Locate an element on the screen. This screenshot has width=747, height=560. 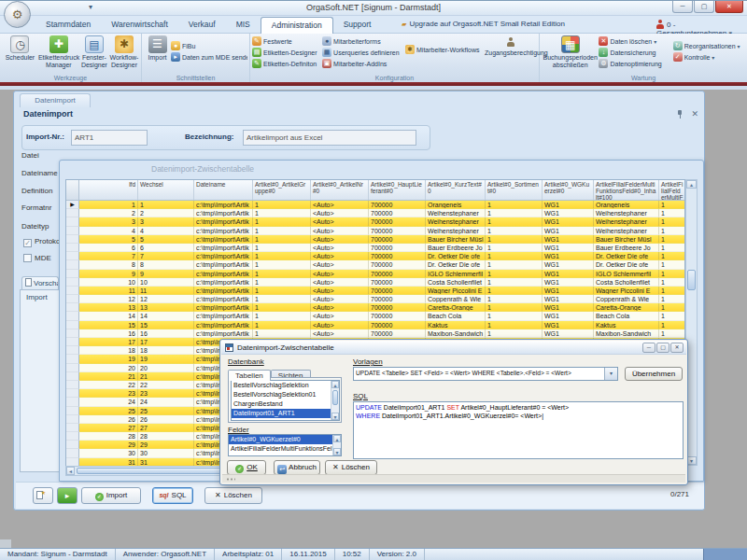
list-scroll-up-icon: ▴ is located at coordinates (335, 385).